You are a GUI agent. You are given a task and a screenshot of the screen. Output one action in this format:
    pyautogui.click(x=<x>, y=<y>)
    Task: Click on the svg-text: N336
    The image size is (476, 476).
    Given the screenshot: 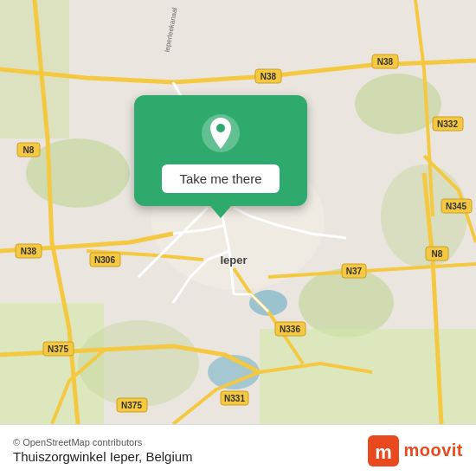 What is the action you would take?
    pyautogui.click(x=290, y=329)
    